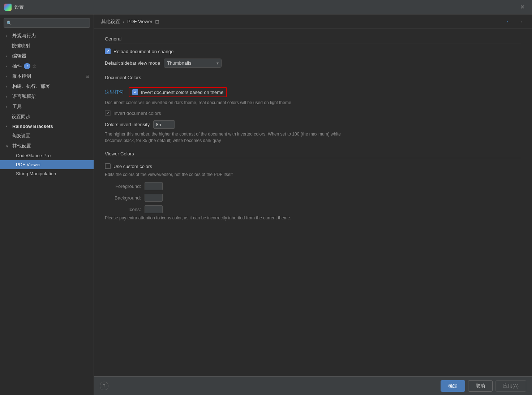 The width and height of the screenshot is (532, 395). What do you see at coordinates (130, 22) in the screenshot?
I see `breadcrumb: 其他设置 › PDF Viewer ⊟` at bounding box center [130, 22].